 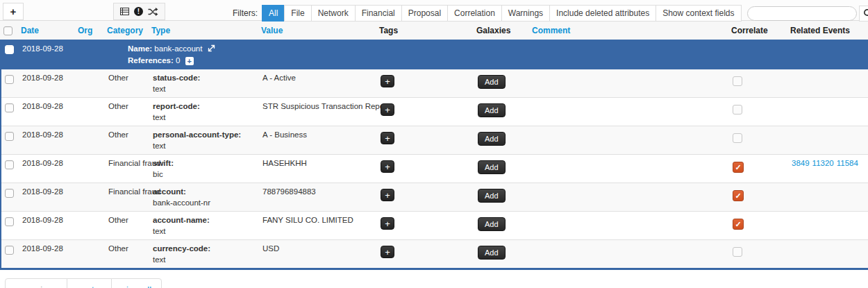 What do you see at coordinates (626, 31) in the screenshot?
I see `column-header-comment: Comment` at bounding box center [626, 31].